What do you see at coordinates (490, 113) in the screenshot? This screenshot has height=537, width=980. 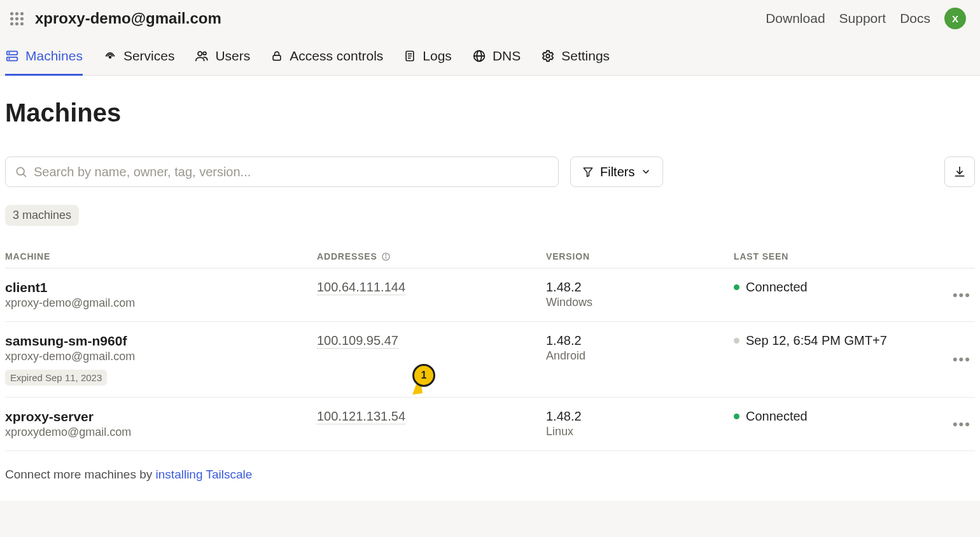 I see `page-title: Machines` at bounding box center [490, 113].